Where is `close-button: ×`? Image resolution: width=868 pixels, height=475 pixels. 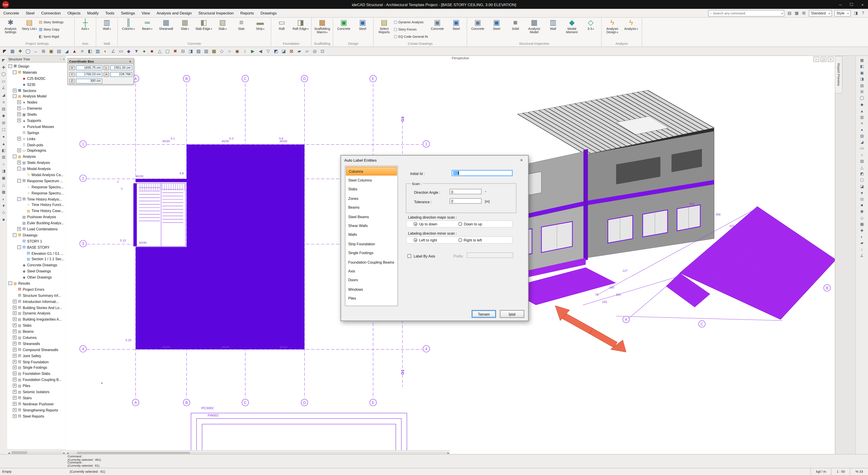
close-button: × is located at coordinates (863, 4).